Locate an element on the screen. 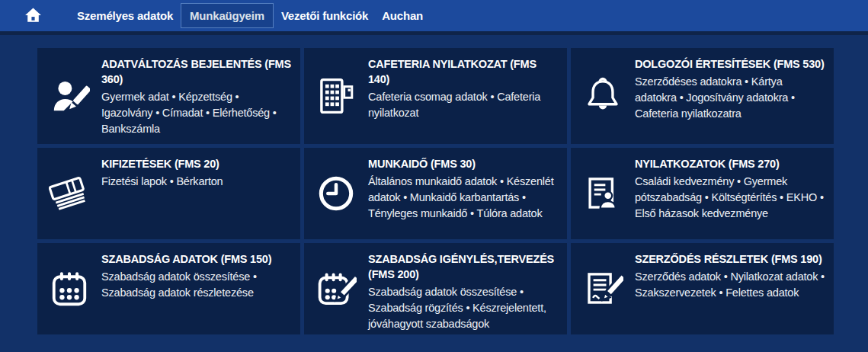 The image size is (868, 352). menu-card-7: SZABADSÁG ADATOK (FMS 150) Szabadság ada… is located at coordinates (169, 289).